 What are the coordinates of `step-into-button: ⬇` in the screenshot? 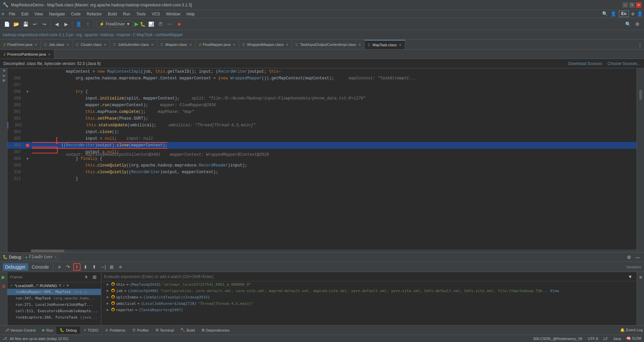 It's located at (77, 267).